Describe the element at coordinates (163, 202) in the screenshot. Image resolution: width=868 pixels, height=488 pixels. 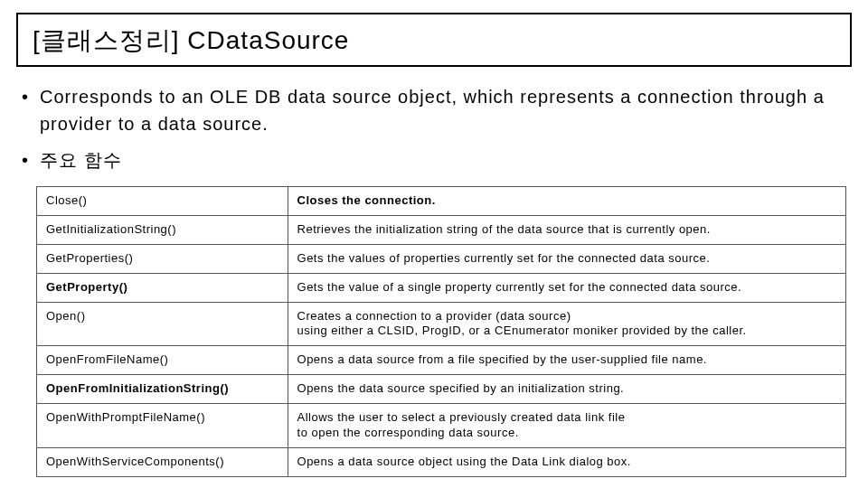
I see `function-name-cell: Close()` at that location.